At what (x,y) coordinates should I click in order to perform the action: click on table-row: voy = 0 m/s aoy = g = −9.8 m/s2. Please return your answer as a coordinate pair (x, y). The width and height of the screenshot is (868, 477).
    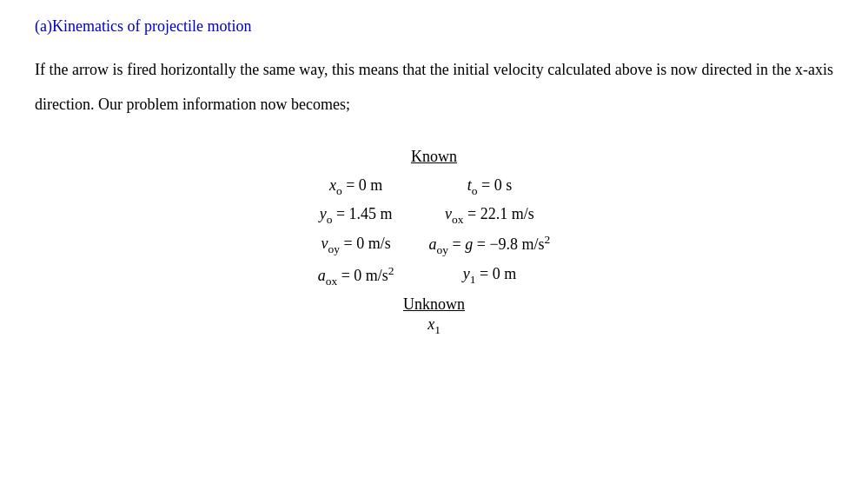
    Looking at the image, I should click on (434, 245).